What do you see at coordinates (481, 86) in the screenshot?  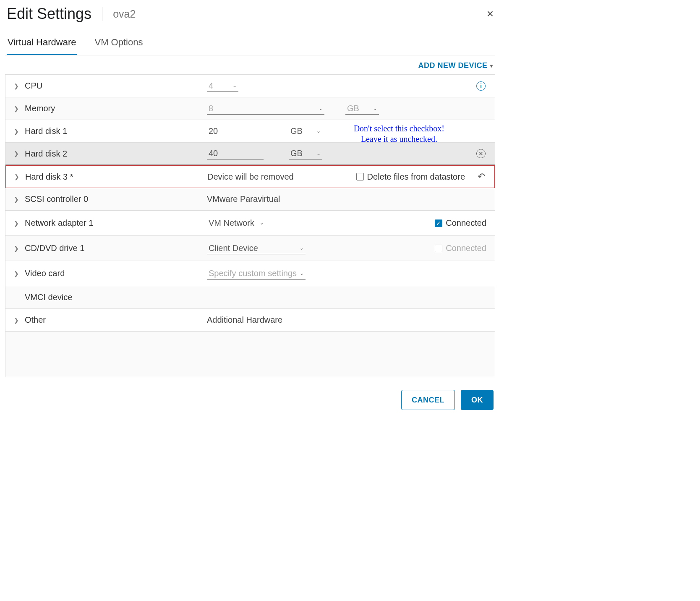 I see `info-icon: i` at bounding box center [481, 86].